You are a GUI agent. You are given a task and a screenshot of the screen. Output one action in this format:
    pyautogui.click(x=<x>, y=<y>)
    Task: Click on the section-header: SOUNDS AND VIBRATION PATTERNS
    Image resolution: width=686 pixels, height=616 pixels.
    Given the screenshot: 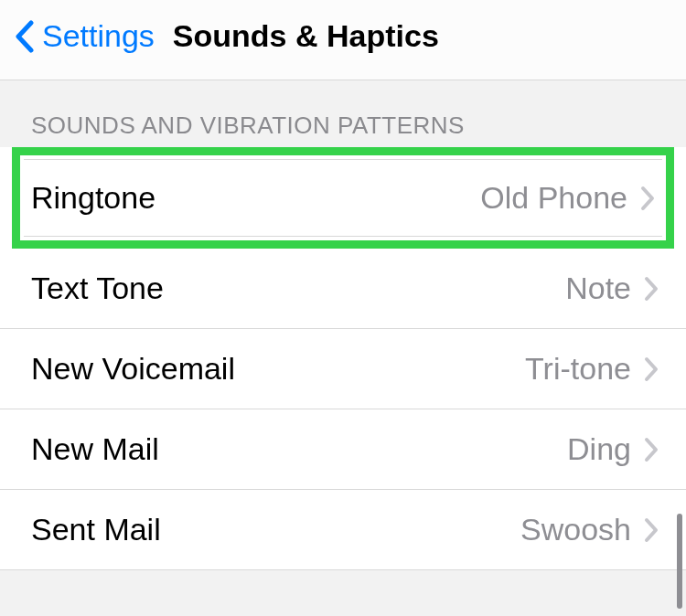 What is the action you would take?
    pyautogui.click(x=343, y=113)
    